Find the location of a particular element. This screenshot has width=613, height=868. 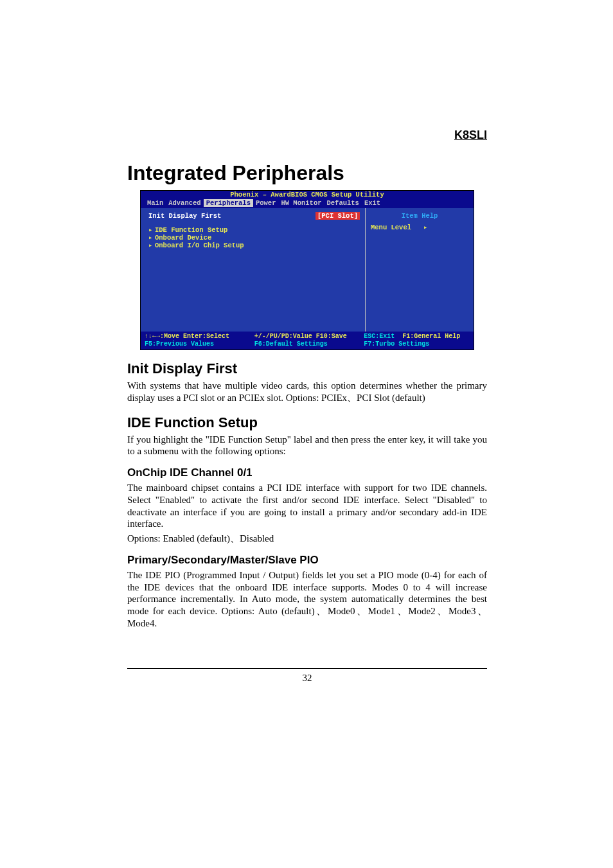

heading-init-display-first: Init Display First is located at coordinates (307, 369).